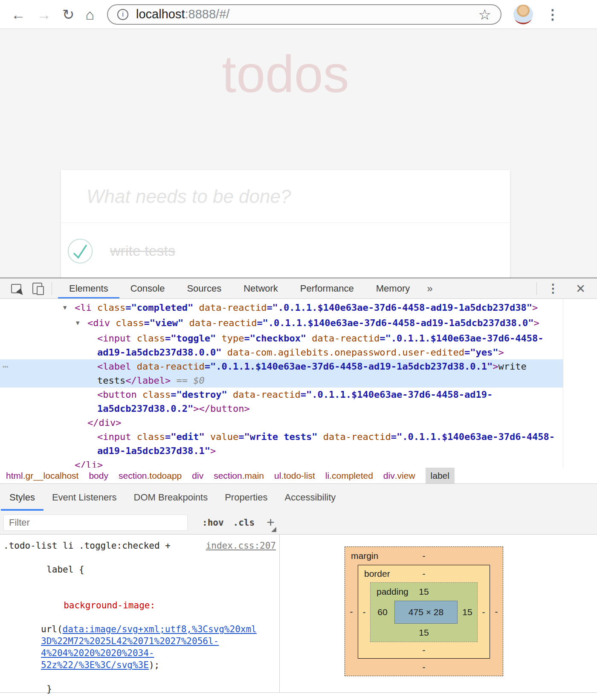 Image resolution: width=597 pixels, height=700 pixels. I want to click on dom-tree-row: </li>, so click(281, 463).